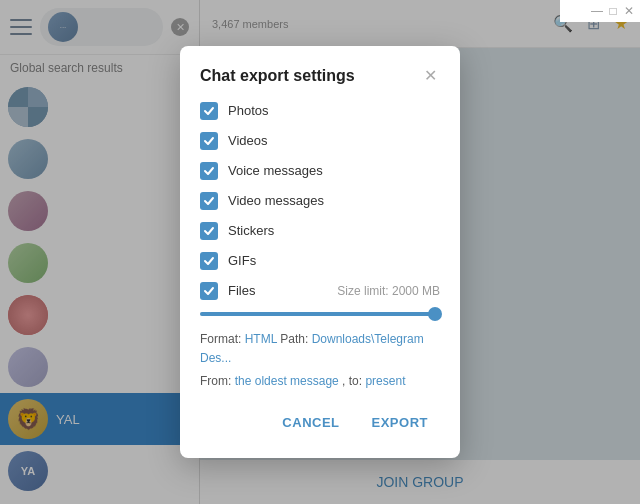  What do you see at coordinates (320, 76) in the screenshot?
I see `modal-header: Chat export settings ✕` at bounding box center [320, 76].